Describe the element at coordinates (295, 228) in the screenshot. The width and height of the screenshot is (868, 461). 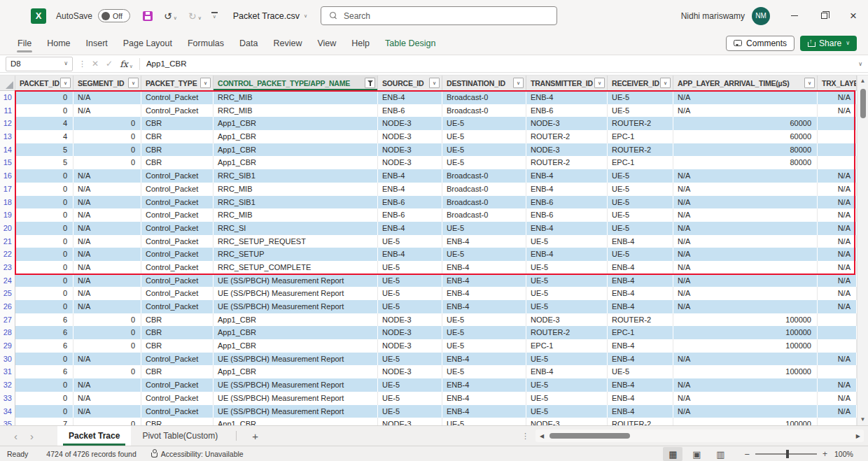
I see `cell: RRC_SI` at that location.